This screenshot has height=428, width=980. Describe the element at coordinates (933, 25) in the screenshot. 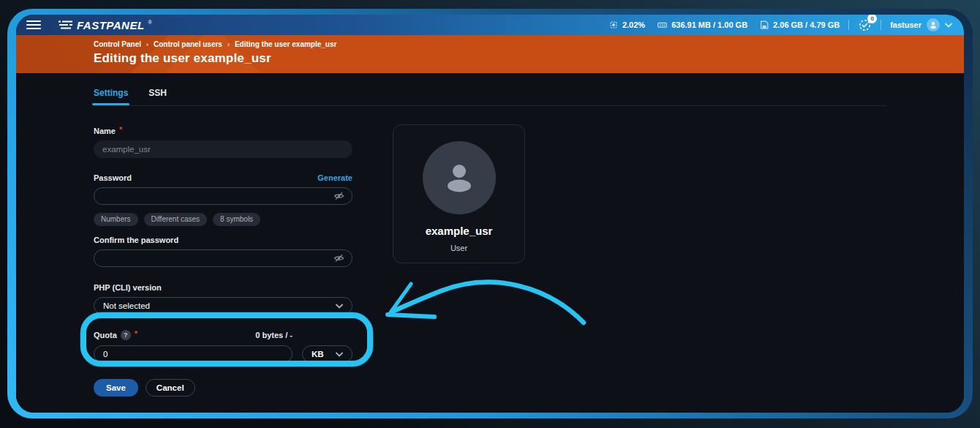

I see `user-avatar-icon` at that location.